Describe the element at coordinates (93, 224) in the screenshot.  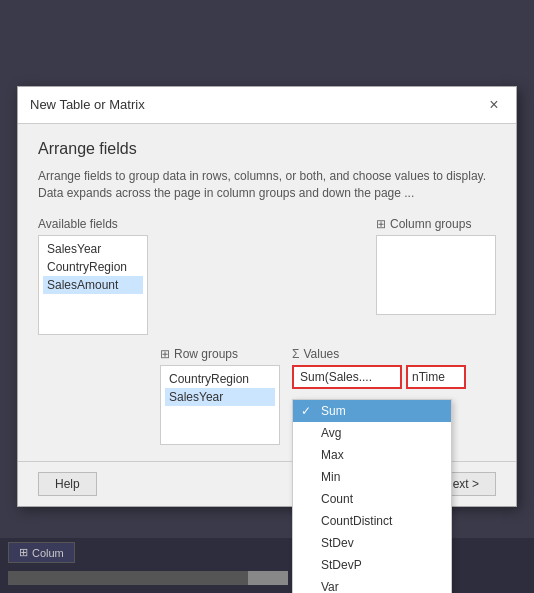
I see `available-fields-label: Available fields` at that location.